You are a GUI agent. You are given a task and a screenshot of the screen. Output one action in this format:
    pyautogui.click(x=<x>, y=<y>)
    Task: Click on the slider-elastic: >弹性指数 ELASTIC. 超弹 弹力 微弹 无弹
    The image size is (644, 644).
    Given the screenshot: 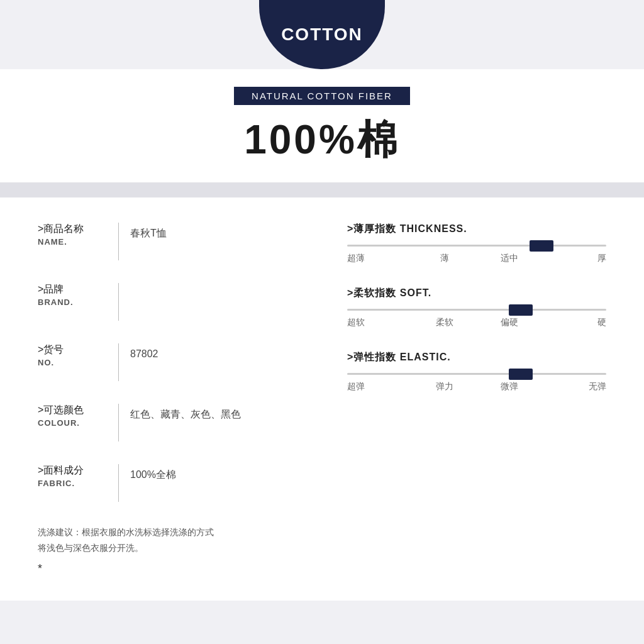 What is the action you would take?
    pyautogui.click(x=477, y=372)
    